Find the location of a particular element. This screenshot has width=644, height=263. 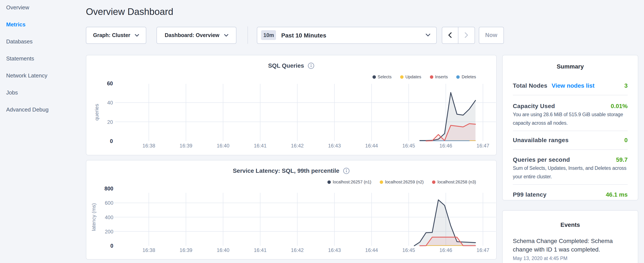

sidebar-item-metrics: Metrics is located at coordinates (16, 25).